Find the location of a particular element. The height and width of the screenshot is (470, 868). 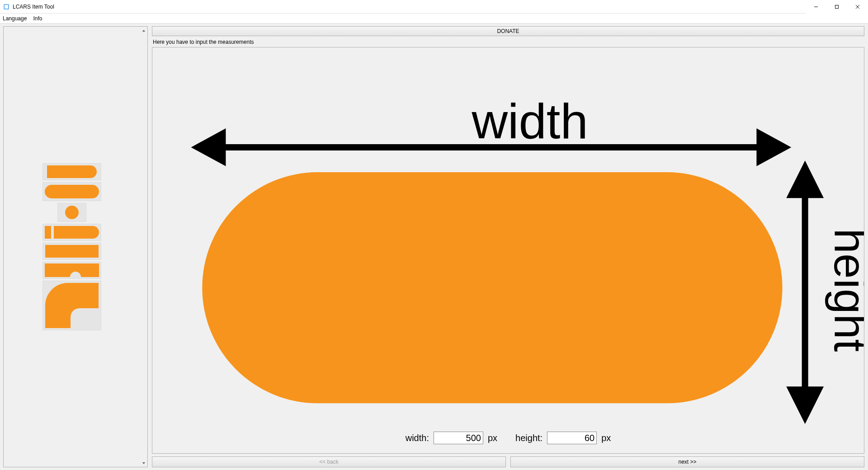

instruction-text: Here you have to input the measurements is located at coordinates (509, 42).